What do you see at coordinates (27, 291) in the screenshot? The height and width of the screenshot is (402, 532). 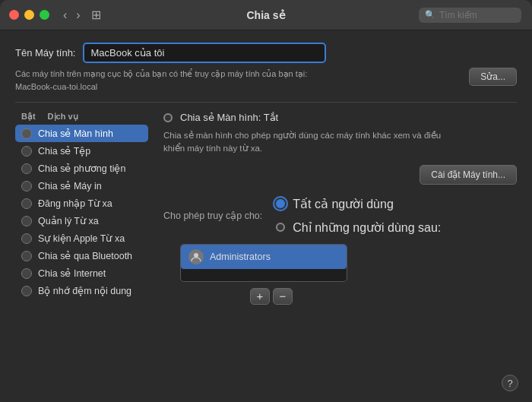 I see `toggle-bo-nho` at bounding box center [27, 291].